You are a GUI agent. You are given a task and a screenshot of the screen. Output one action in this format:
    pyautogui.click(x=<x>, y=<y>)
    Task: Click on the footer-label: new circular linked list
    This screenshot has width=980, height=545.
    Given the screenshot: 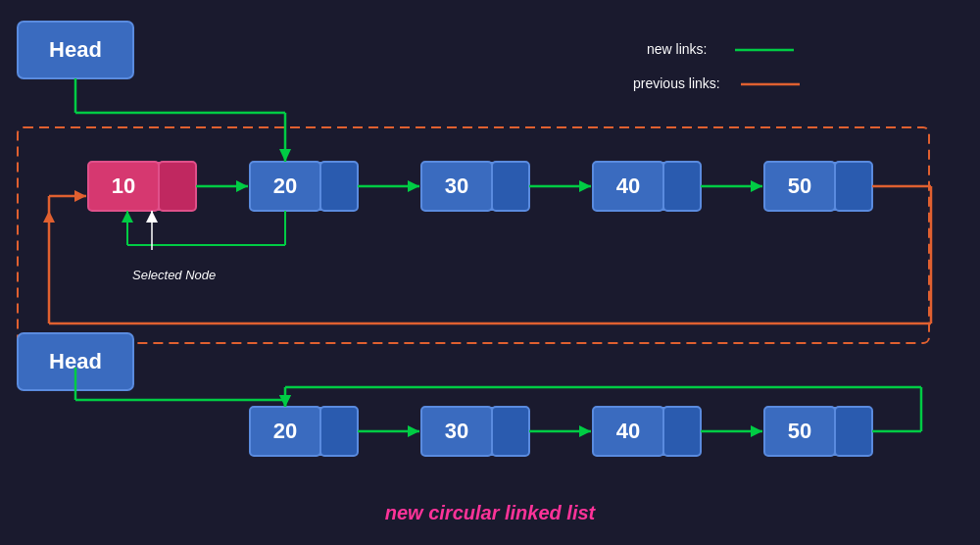 What is the action you would take?
    pyautogui.click(x=491, y=513)
    